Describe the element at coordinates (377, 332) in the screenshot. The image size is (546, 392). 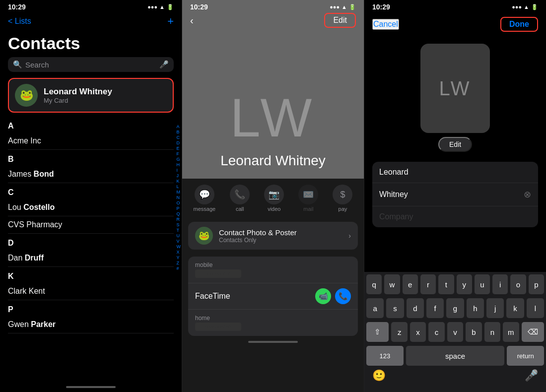
I see `shift-key: ⇧` at that location.